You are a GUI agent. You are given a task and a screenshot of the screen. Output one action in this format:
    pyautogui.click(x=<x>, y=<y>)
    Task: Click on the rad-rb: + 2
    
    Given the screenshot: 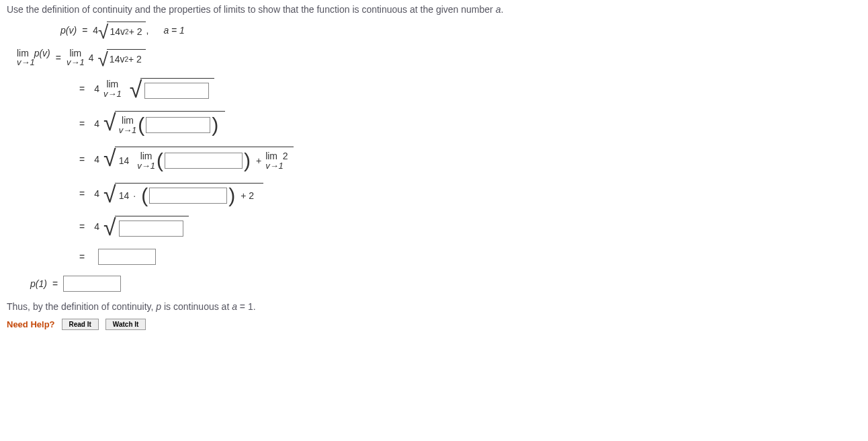 What is the action you would take?
    pyautogui.click(x=135, y=59)
    